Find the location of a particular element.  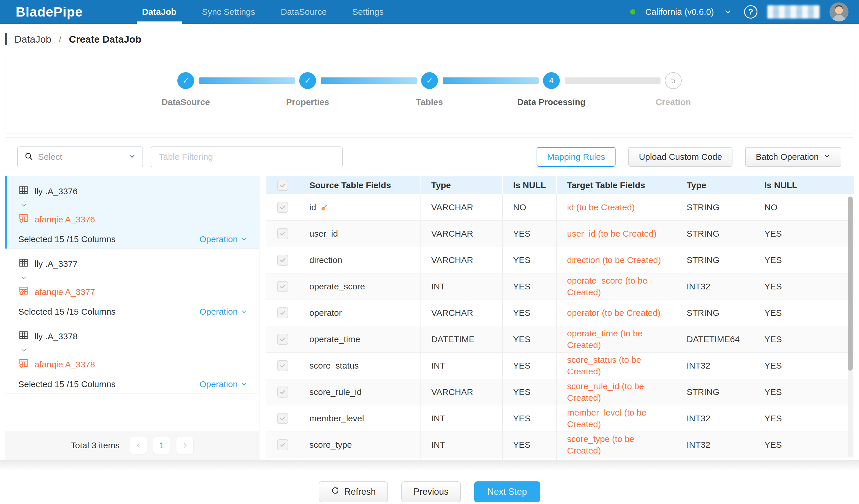

table-row: score_status INT YES score_status (to be… is located at coordinates (560, 366).